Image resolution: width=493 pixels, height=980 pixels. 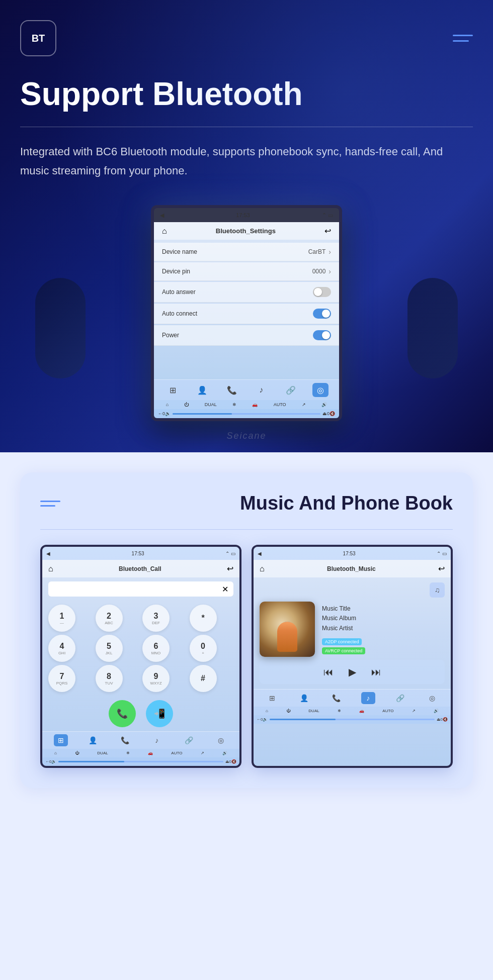 I want to click on call-volume-bar, so click(x=141, y=762).